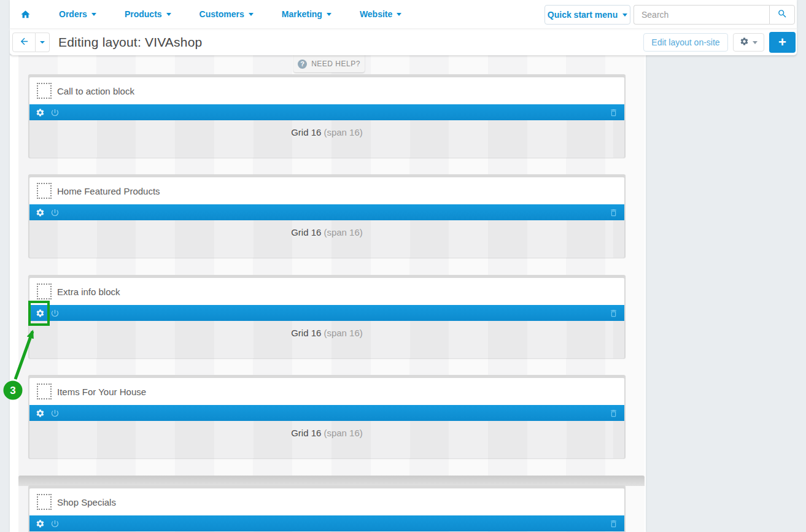 The width and height of the screenshot is (806, 532). I want to click on layout-block: Home Featured Products Grid 16(span 16), so click(327, 216).